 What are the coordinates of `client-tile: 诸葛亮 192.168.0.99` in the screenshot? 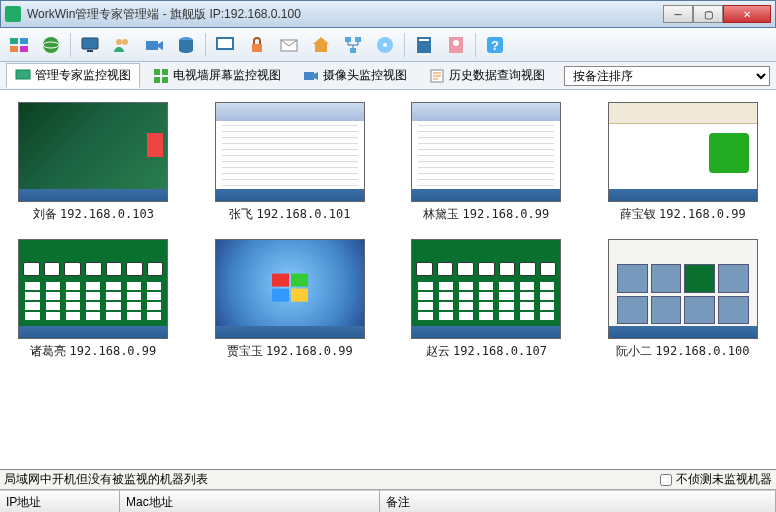 It's located at (94, 300).